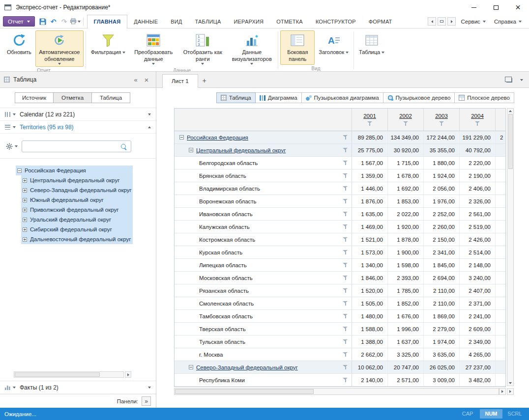 The width and height of the screenshot is (529, 420). What do you see at coordinates (406, 214) in the screenshot?
I see `value-cell: 2 022,00` at bounding box center [406, 214].